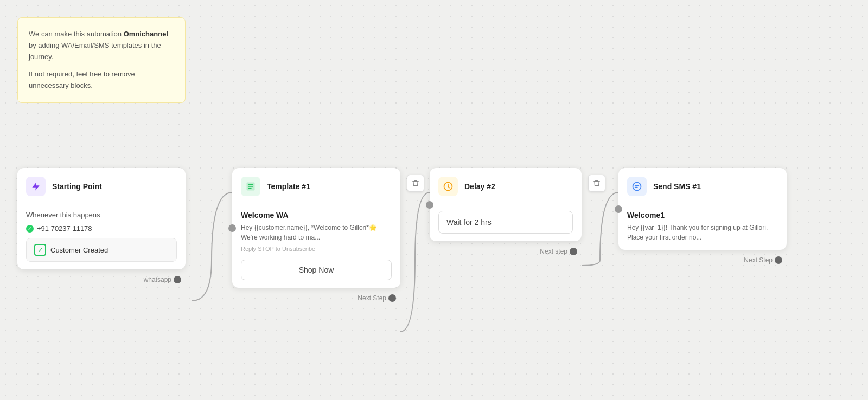 This screenshot has width=868, height=400. I want to click on delay2-delete-button, so click(597, 183).